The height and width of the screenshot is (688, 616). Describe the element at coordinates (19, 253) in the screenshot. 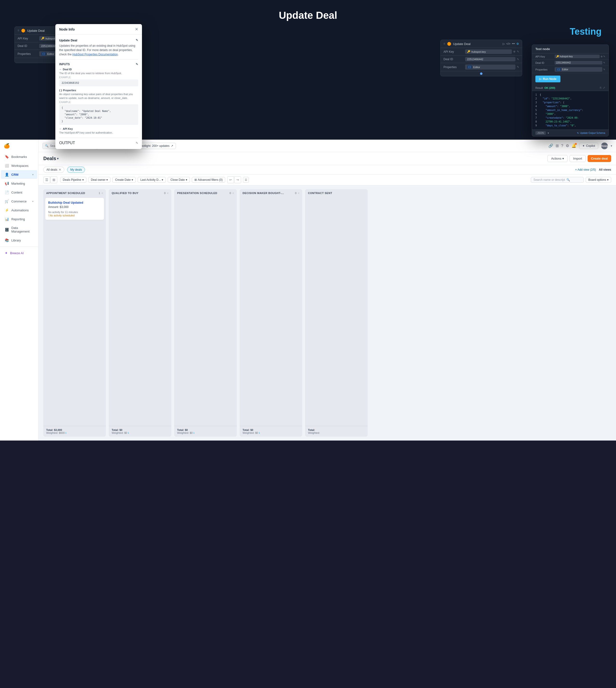

I see `sidebar-item-breeze-ai: ✦ Breeze AI` at that location.